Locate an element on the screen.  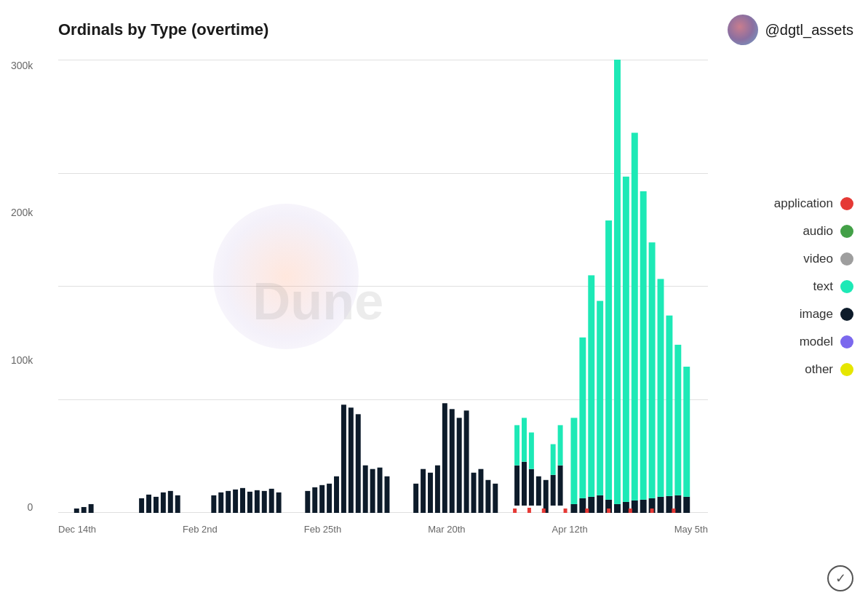
y-label-200k: 200k is located at coordinates (22, 212).